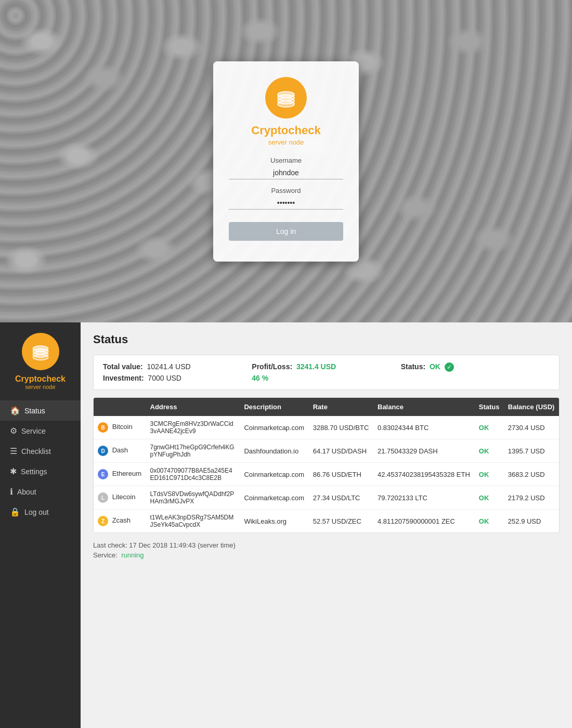 The width and height of the screenshot is (572, 728). What do you see at coordinates (193, 451) in the screenshot?
I see `address-cell: 7gnwGHt17heGpG9Crfeh4KGpYNFugPhJdh` at bounding box center [193, 451].